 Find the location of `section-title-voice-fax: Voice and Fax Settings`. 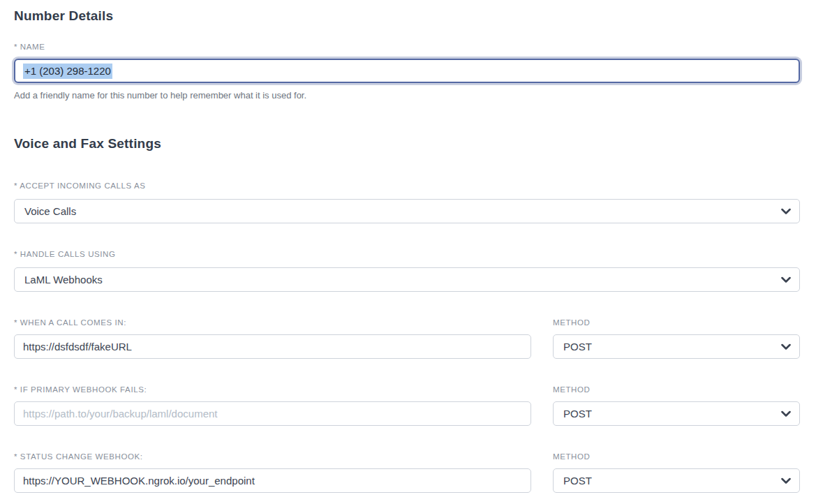

section-title-voice-fax: Voice and Fax Settings is located at coordinates (407, 144).